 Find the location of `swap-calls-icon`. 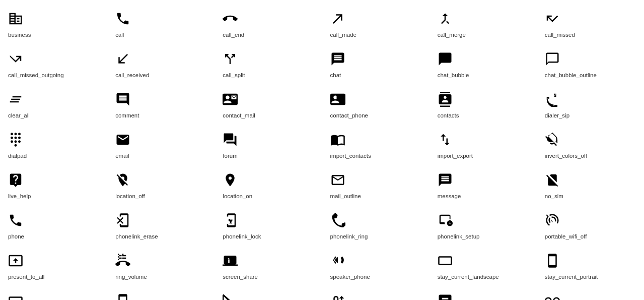

swap-calls-icon is located at coordinates (338, 296).